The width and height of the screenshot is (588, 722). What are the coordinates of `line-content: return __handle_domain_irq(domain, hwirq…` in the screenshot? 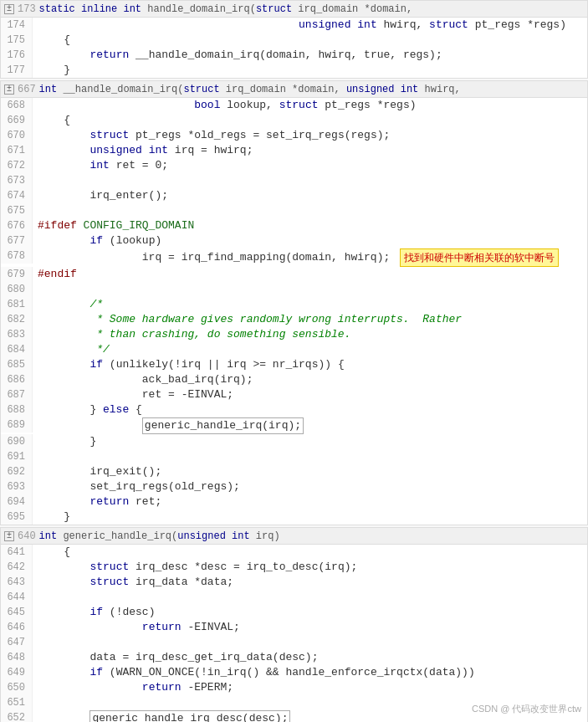 It's located at (309, 55).